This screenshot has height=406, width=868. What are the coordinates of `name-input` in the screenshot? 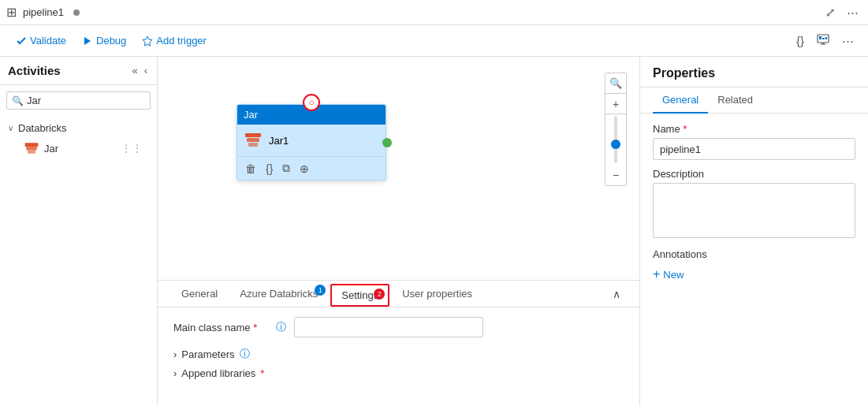 It's located at (754, 149).